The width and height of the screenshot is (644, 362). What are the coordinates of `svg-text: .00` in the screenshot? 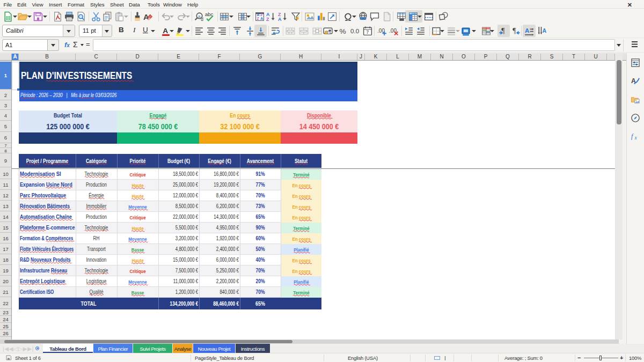 It's located at (381, 31).